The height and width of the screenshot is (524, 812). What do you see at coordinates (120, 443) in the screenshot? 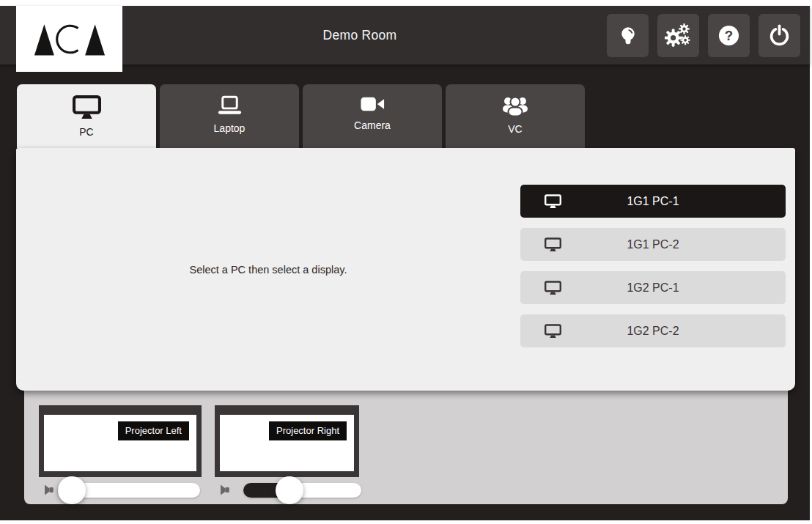
I see `projector-screen: Projector Left` at bounding box center [120, 443].